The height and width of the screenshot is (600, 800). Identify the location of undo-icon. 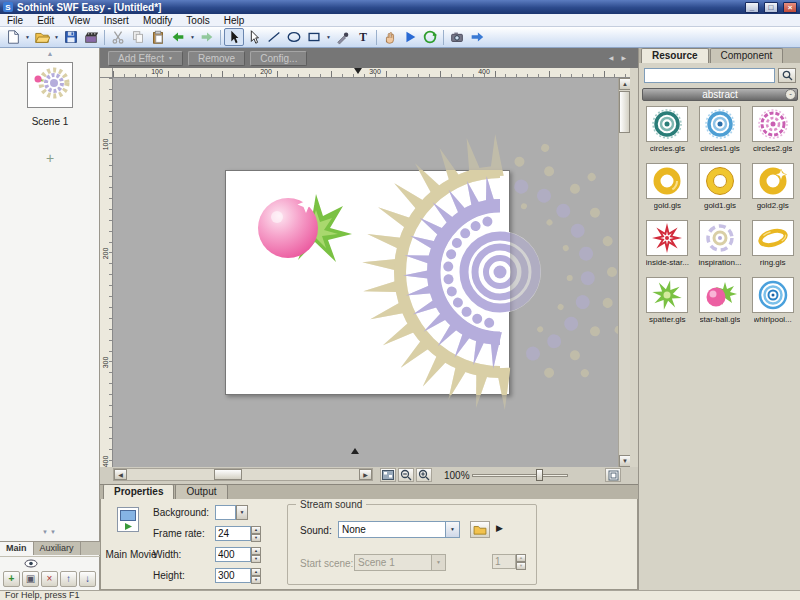
(178, 37).